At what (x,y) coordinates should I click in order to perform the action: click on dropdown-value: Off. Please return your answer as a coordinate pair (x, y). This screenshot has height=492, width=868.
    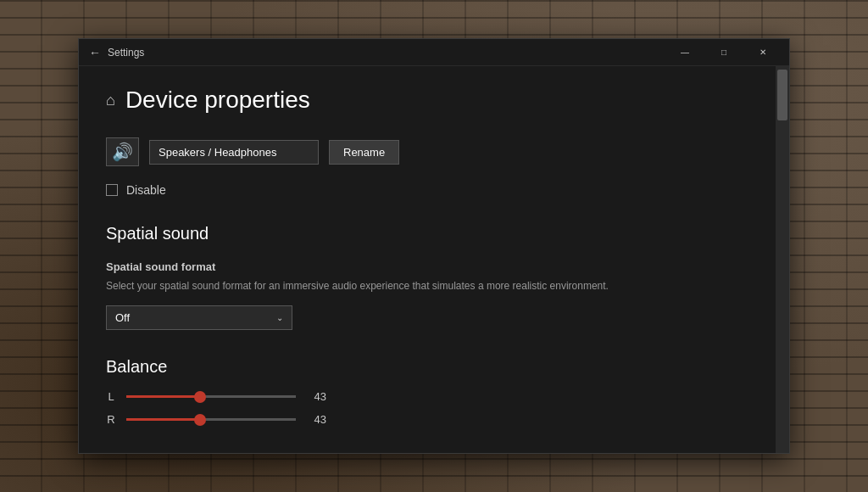
    Looking at the image, I should click on (122, 317).